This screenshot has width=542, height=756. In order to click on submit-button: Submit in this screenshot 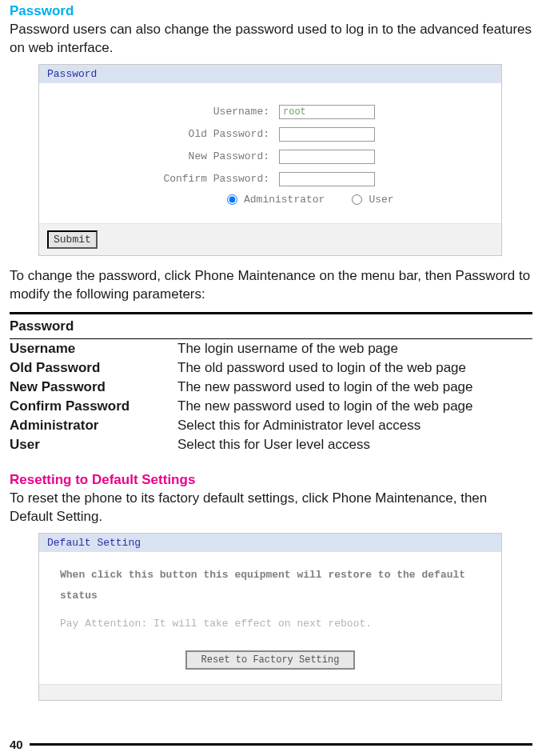, I will do `click(72, 240)`.